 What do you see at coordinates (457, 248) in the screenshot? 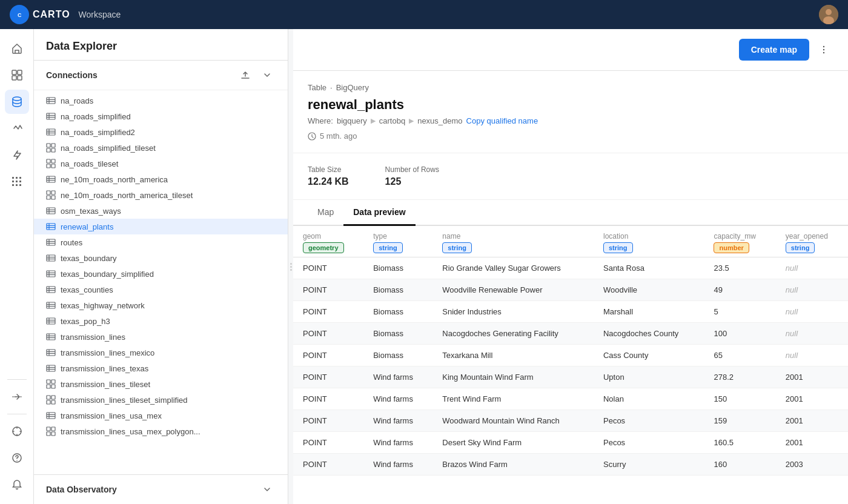
I see `col-type-badge: string` at bounding box center [457, 248].